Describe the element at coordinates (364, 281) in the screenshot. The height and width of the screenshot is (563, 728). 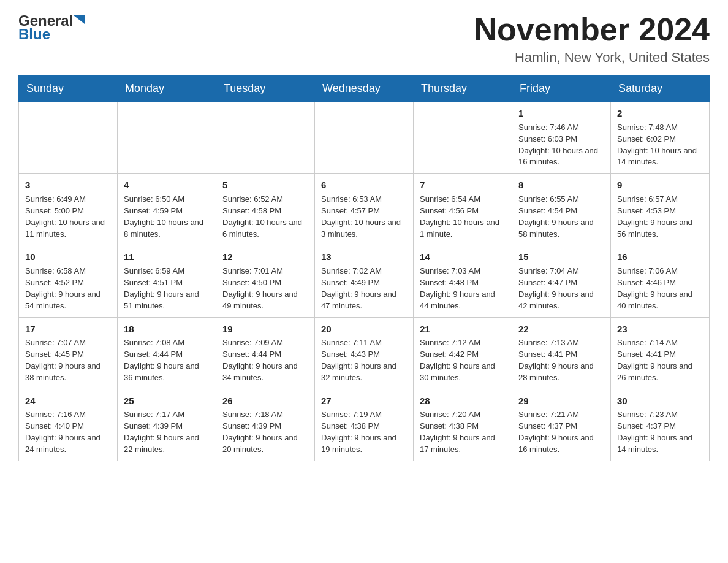
I see `calendar-cell: 13Sunrise: 7:02 AMSunset: 4:49 PMDayligh…` at that location.